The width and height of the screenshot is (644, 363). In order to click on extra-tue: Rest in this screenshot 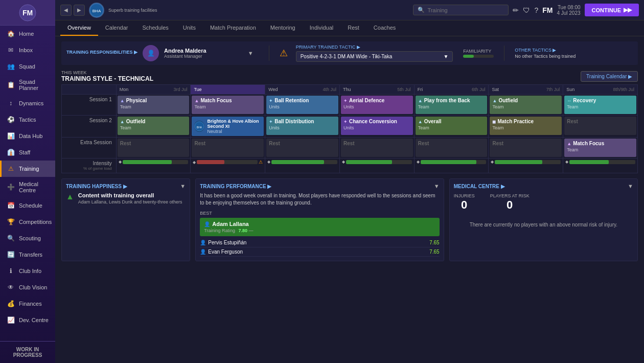, I will do `click(228, 148)`.